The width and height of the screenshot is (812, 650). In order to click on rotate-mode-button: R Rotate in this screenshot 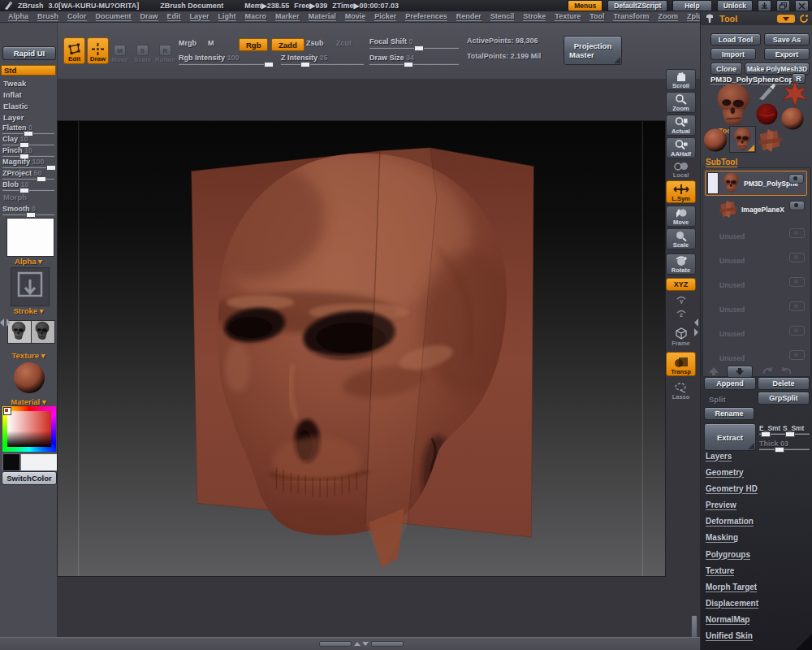, I will do `click(166, 50)`.